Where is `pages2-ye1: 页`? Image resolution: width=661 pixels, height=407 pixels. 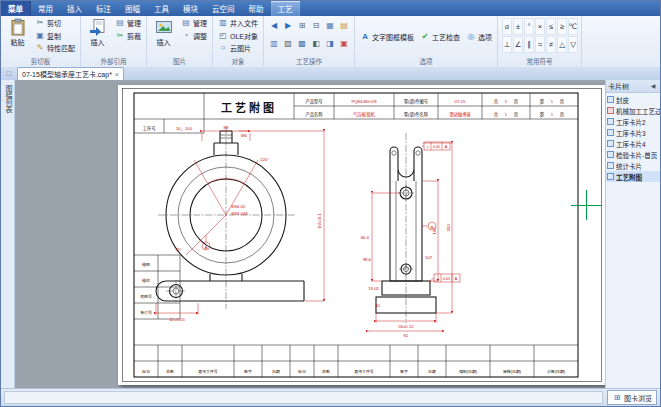 pages2-ye1: 页 is located at coordinates (516, 115).